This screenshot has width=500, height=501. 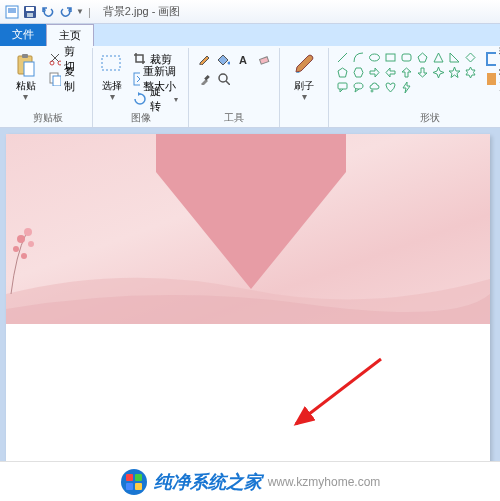 What do you see at coordinates (250, 35) in the screenshot?
I see `ribbon-tabs: 文件 主页` at bounding box center [250, 35].